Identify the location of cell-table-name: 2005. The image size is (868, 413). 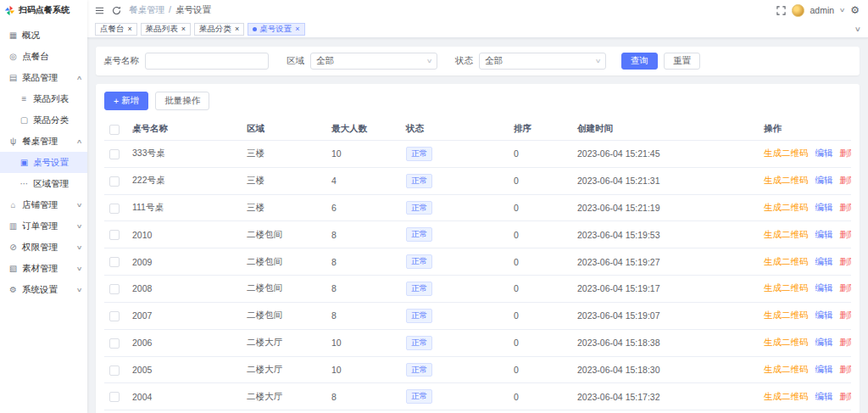
(185, 370).